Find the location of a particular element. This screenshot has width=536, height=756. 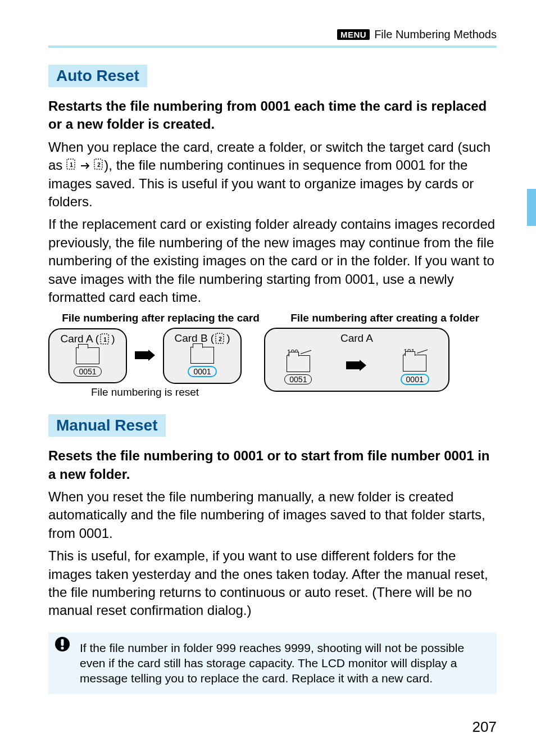

menu-badge: MENU is located at coordinates (353, 35).